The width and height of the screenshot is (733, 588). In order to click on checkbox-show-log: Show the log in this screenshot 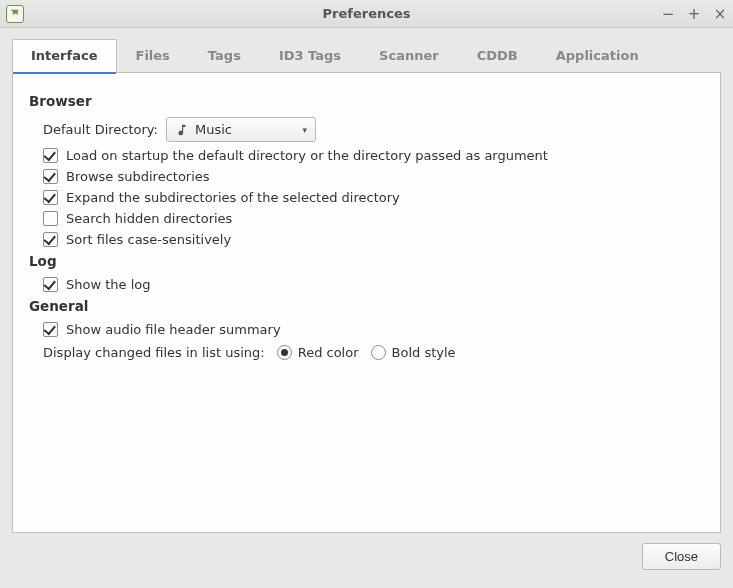, I will do `click(374, 284)`.